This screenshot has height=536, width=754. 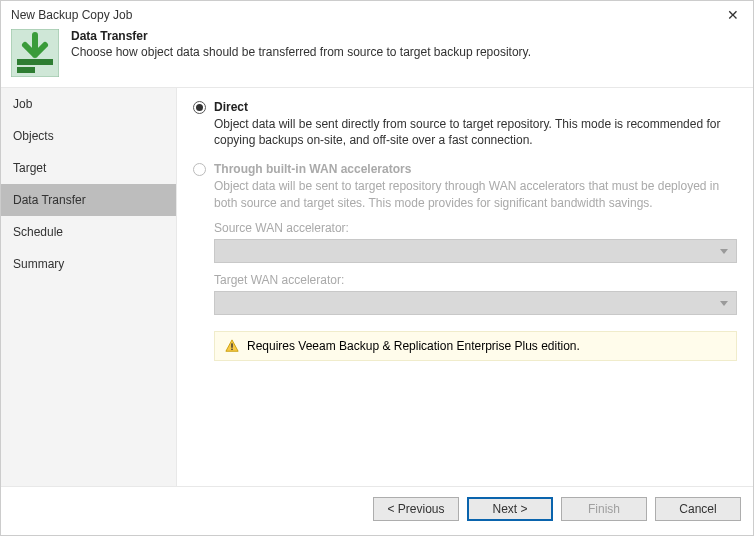 I want to click on sidebar-item-objects: Objects, so click(x=88, y=136).